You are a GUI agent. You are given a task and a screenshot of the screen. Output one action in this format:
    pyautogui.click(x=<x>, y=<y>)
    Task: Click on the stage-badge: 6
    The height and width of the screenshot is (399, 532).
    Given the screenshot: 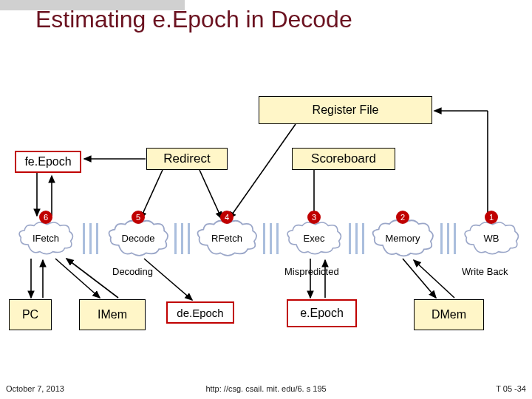 What is the action you would take?
    pyautogui.click(x=46, y=217)
    